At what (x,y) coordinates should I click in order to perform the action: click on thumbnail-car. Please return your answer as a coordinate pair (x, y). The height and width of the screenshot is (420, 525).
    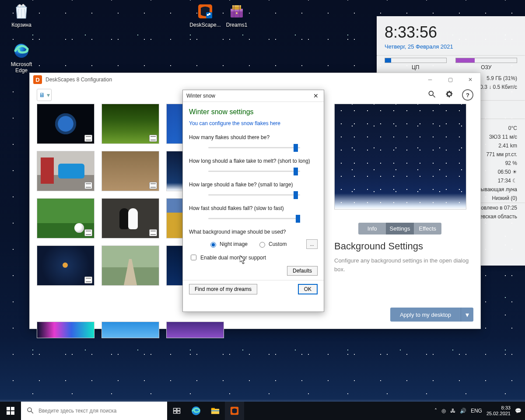
    Looking at the image, I should click on (66, 171).